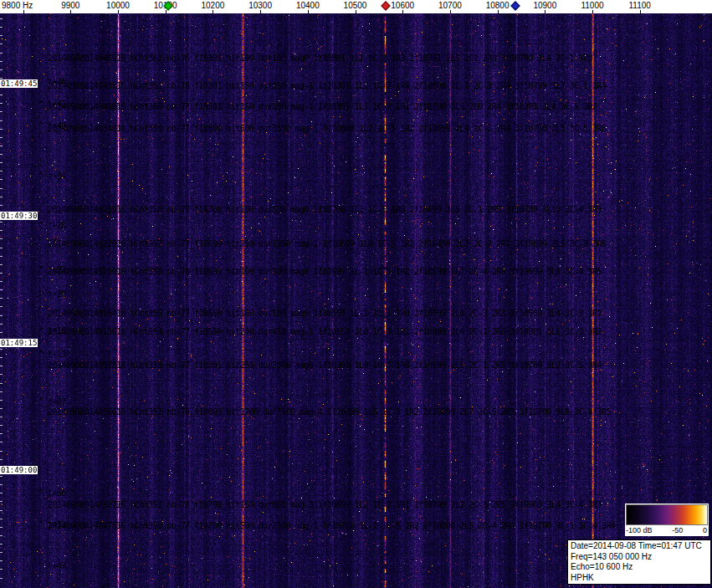 The width and height of the screenshot is (712, 588). What do you see at coordinates (52, 176) in the screenshot?
I see `event-time-marker: ^ t+34` at bounding box center [52, 176].